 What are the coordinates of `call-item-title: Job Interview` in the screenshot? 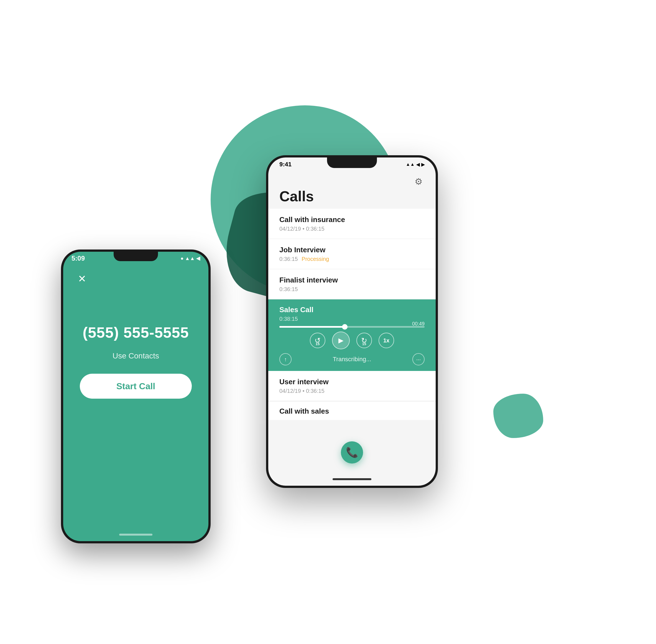 It's located at (352, 250).